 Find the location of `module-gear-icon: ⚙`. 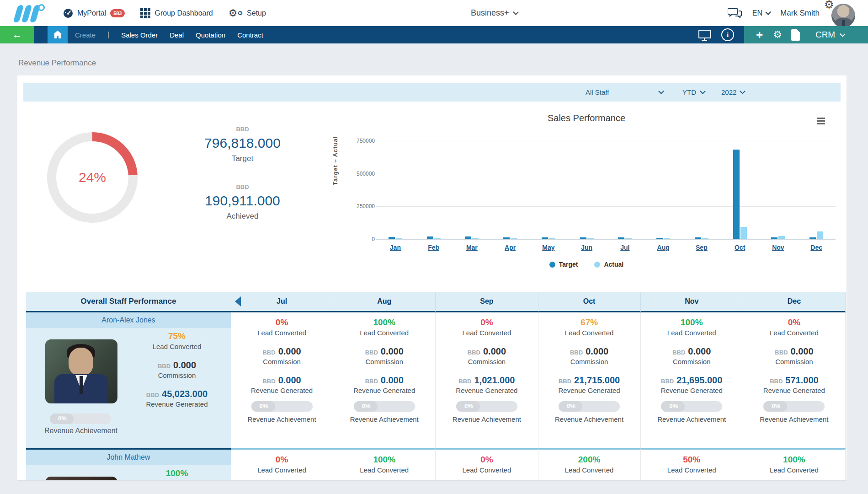

module-gear-icon: ⚙ is located at coordinates (777, 35).